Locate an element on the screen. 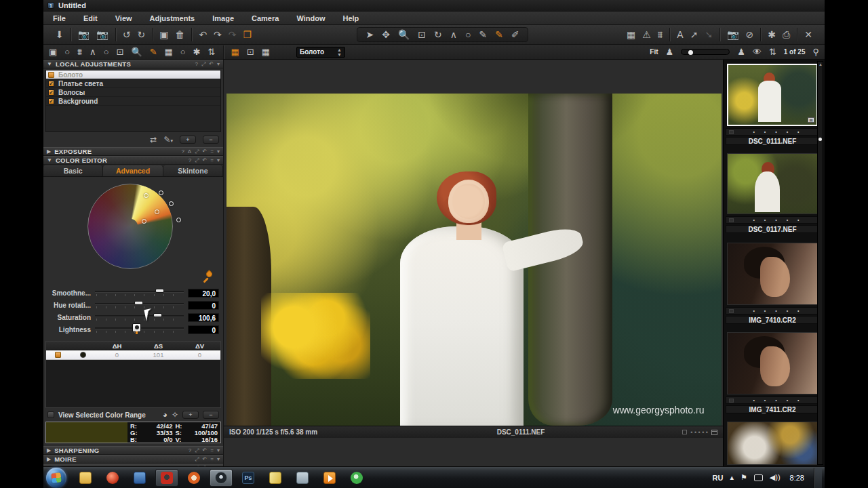  trash-icon: 🗑 is located at coordinates (180, 35).